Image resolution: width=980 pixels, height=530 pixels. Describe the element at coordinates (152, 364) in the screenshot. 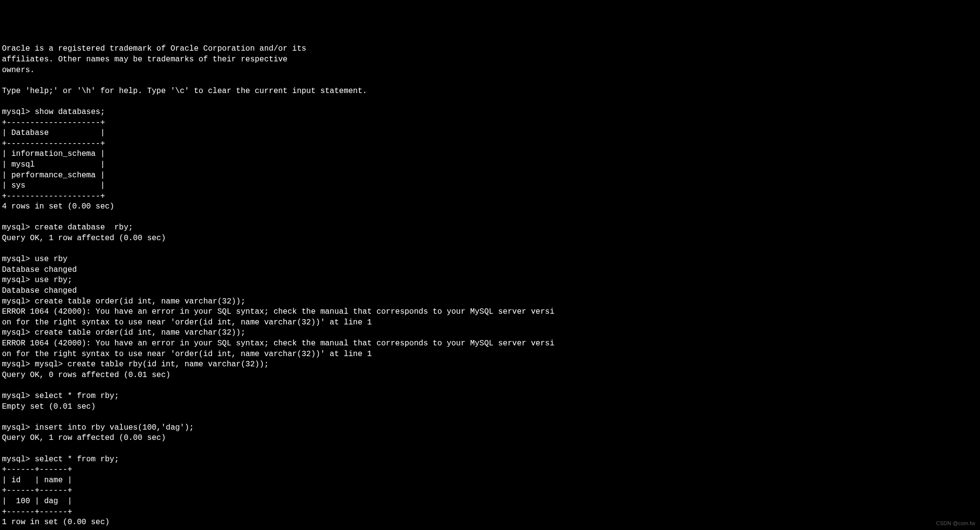

I see `cmd-create-table-rby: mysql> create table rby(id int, name var…` at that location.